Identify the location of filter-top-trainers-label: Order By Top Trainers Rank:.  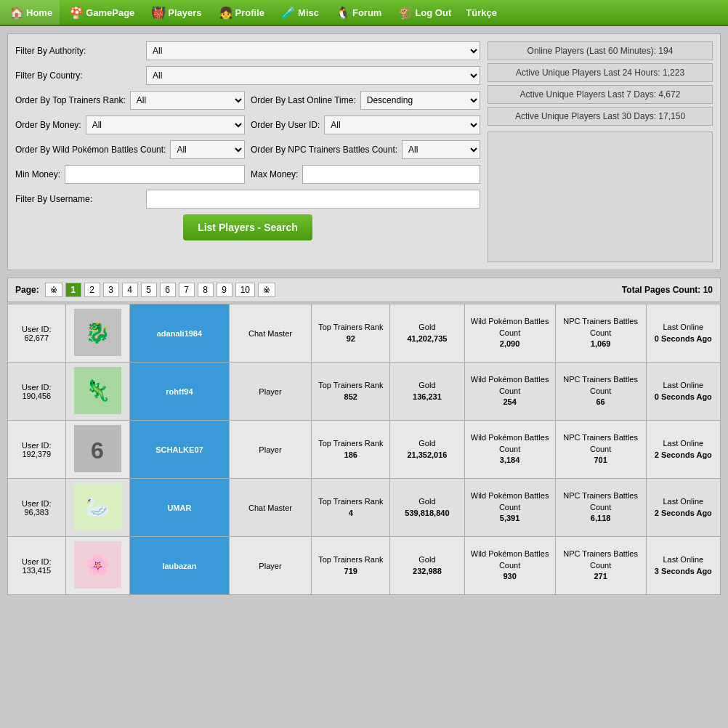
(70, 100).